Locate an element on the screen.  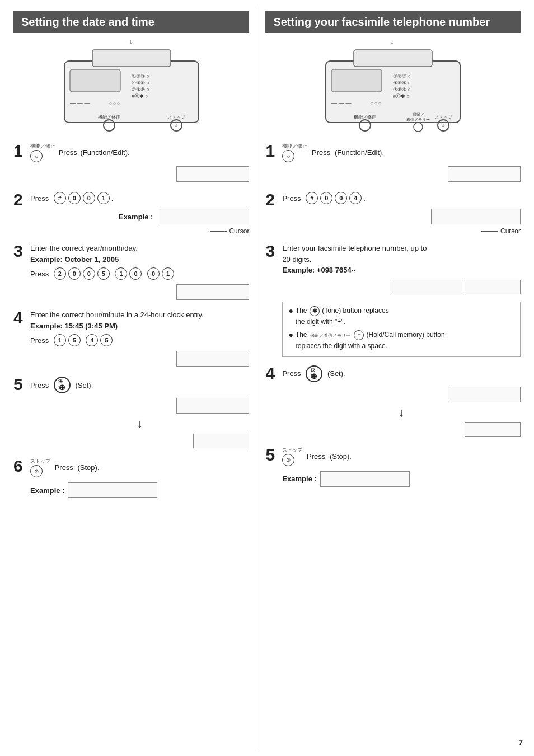
step1-lcd is located at coordinates (213, 174).